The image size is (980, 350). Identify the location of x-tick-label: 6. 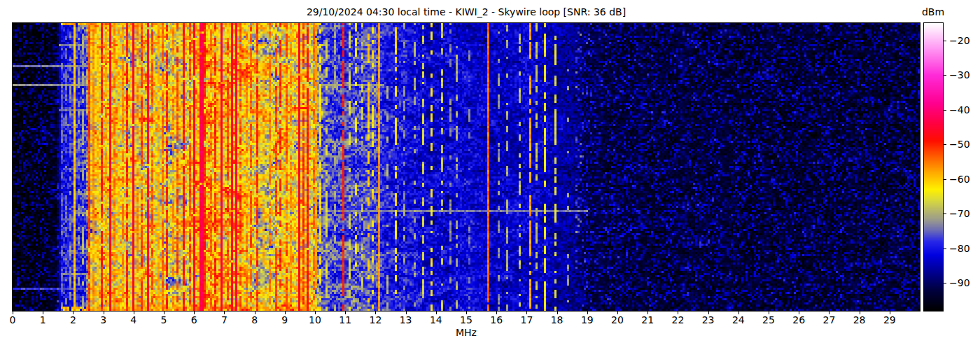
(195, 320).